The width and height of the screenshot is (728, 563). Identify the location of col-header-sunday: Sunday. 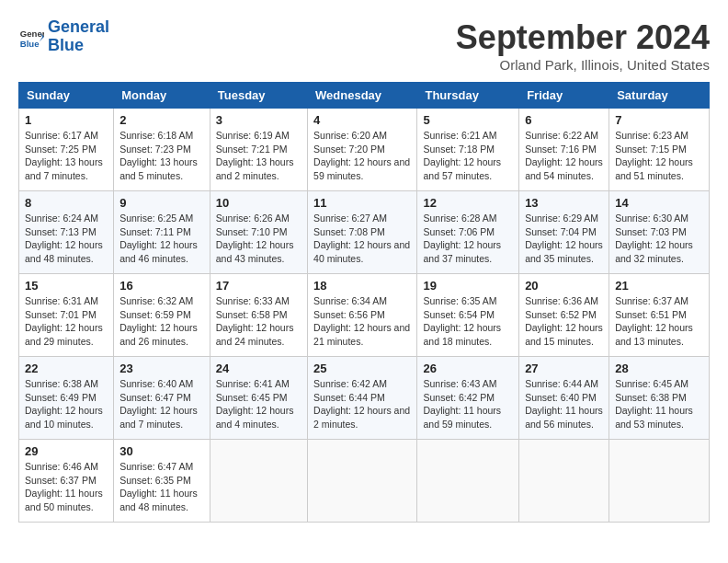
(66, 96).